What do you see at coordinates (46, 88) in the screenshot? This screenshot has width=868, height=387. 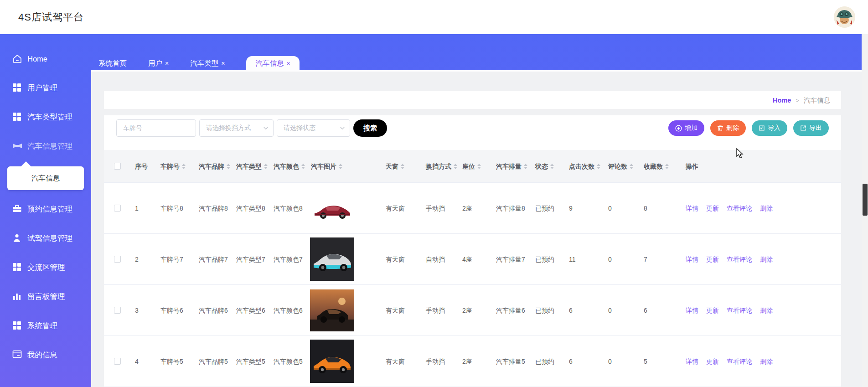 I see `sidebar-item-1: 用户管理` at bounding box center [46, 88].